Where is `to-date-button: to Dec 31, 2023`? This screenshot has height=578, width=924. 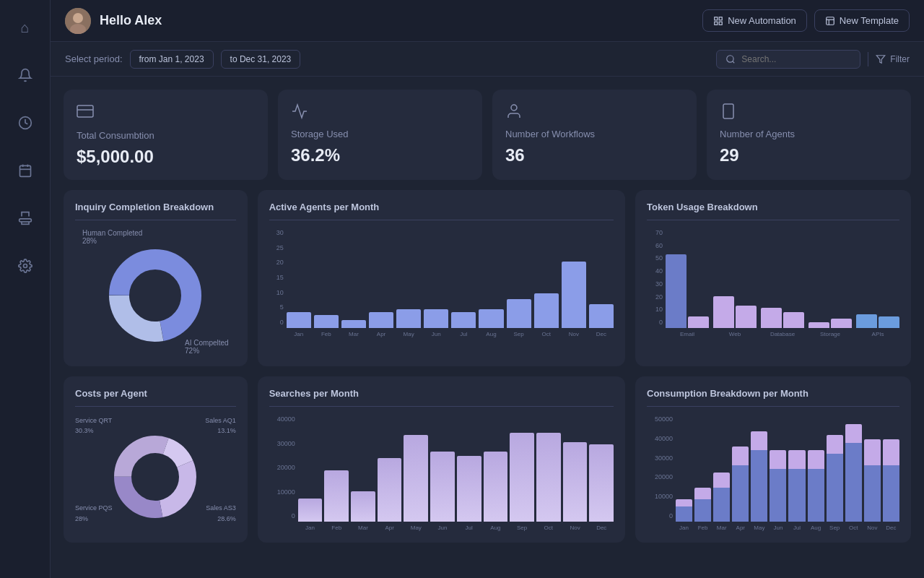 to-date-button: to Dec 31, 2023 is located at coordinates (261, 59).